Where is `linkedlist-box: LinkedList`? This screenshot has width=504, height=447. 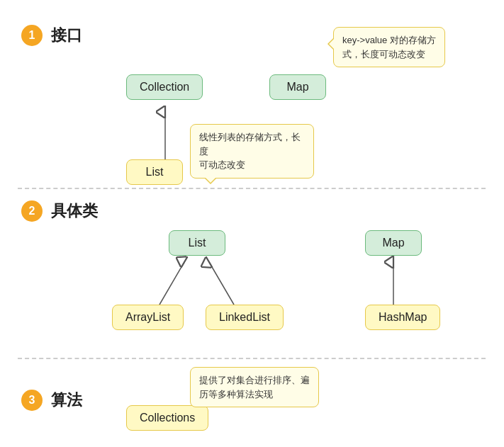 linkedlist-box: LinkedList is located at coordinates (245, 317).